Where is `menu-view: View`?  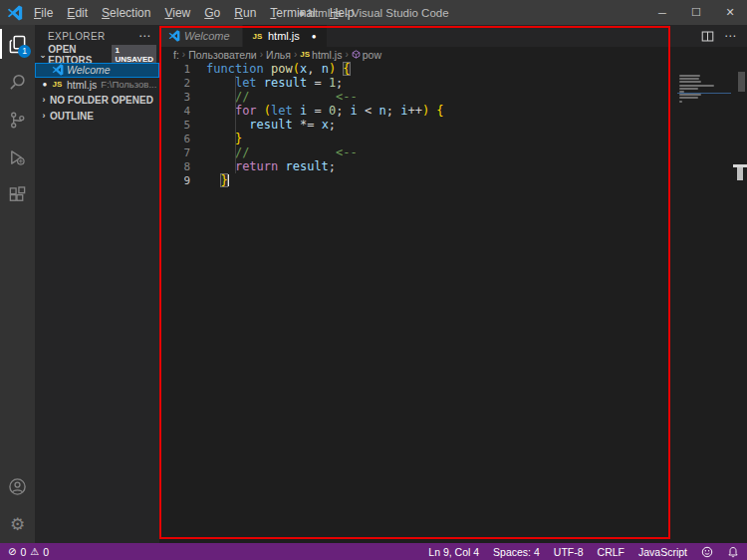 menu-view: View is located at coordinates (177, 13).